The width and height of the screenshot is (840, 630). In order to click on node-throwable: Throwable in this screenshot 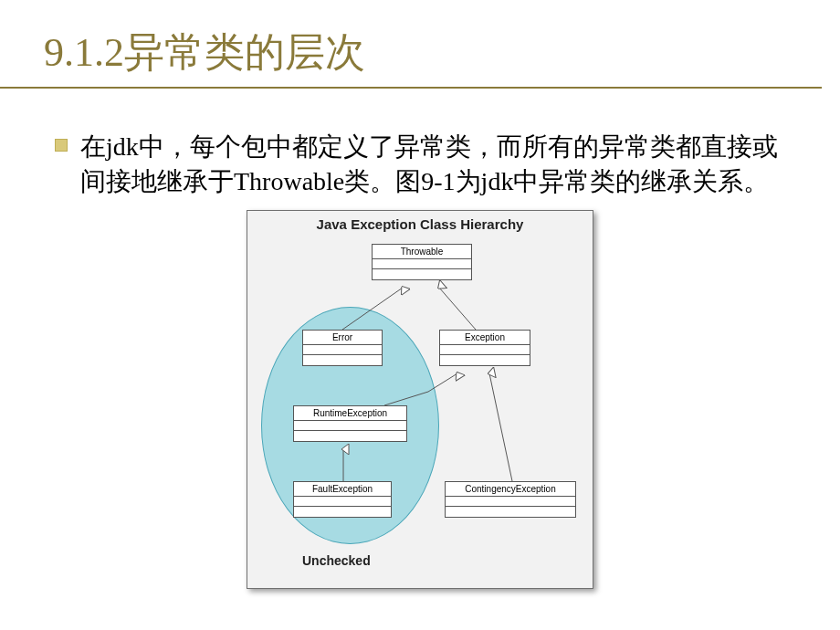, I will do `click(422, 262)`.